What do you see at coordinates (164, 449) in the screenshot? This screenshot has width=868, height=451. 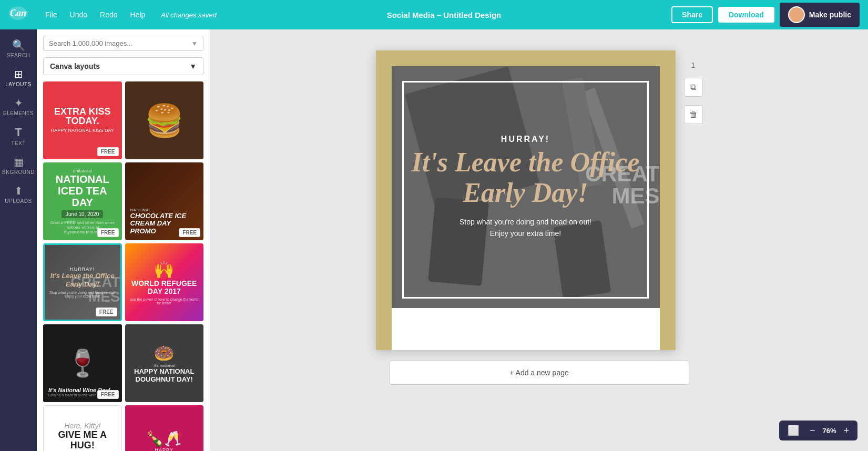 I see `card-wm-label: HAPPY` at bounding box center [164, 449].